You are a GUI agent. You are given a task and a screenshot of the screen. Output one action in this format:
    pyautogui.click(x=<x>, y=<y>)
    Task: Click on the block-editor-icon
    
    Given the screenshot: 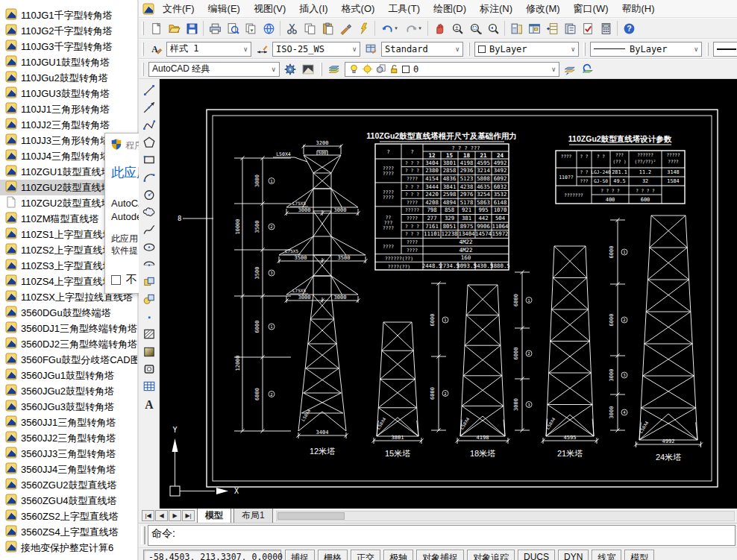 What is the action you would take?
    pyautogui.click(x=363, y=28)
    